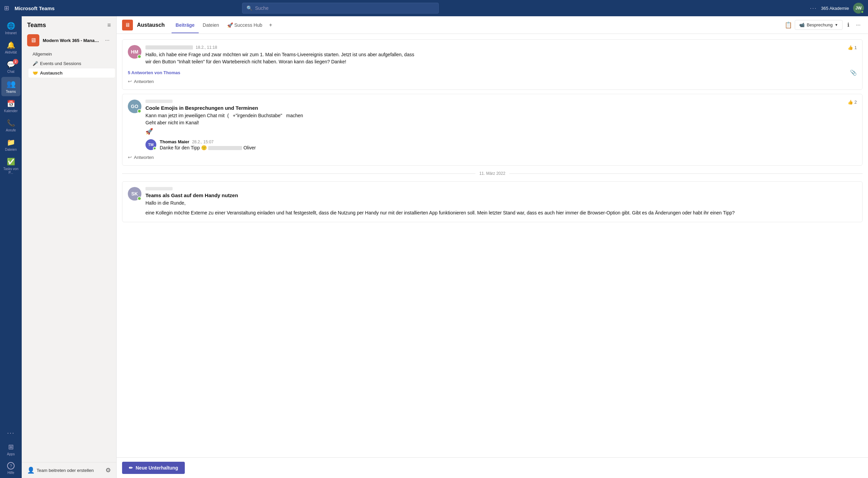 The width and height of the screenshot is (868, 478). I want to click on message-thread-1: HM 18.2., 11:18 Hallo, ich habe eine Fra…, so click(492, 64).